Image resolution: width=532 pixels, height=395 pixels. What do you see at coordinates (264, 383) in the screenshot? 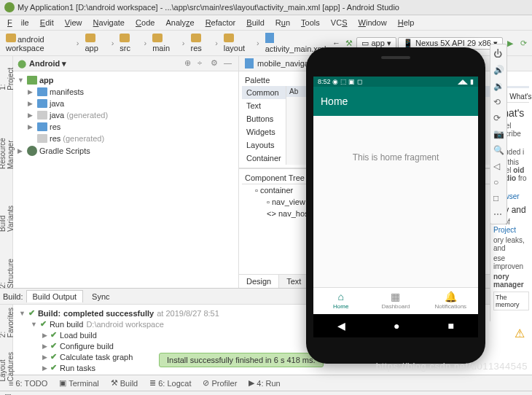
I see `tab-run: ▶ 4: Run` at bounding box center [264, 383].